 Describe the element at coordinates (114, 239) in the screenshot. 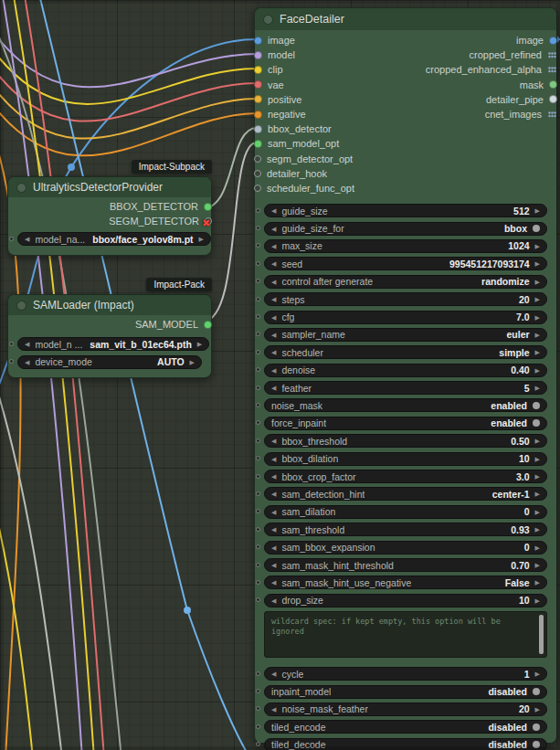

I see `widget-model-na: ◀model_na...bbox/face_yolov8m.pt▶` at that location.